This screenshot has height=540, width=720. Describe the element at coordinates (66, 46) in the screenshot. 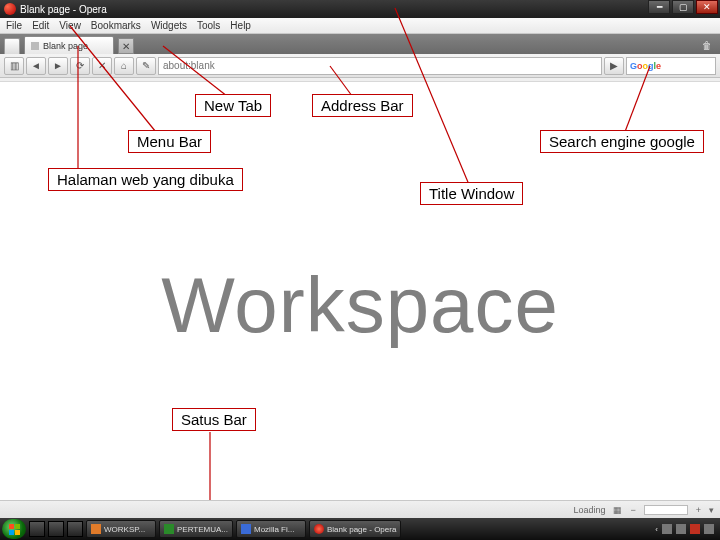

I see `tab-active-label: Blank page` at that location.